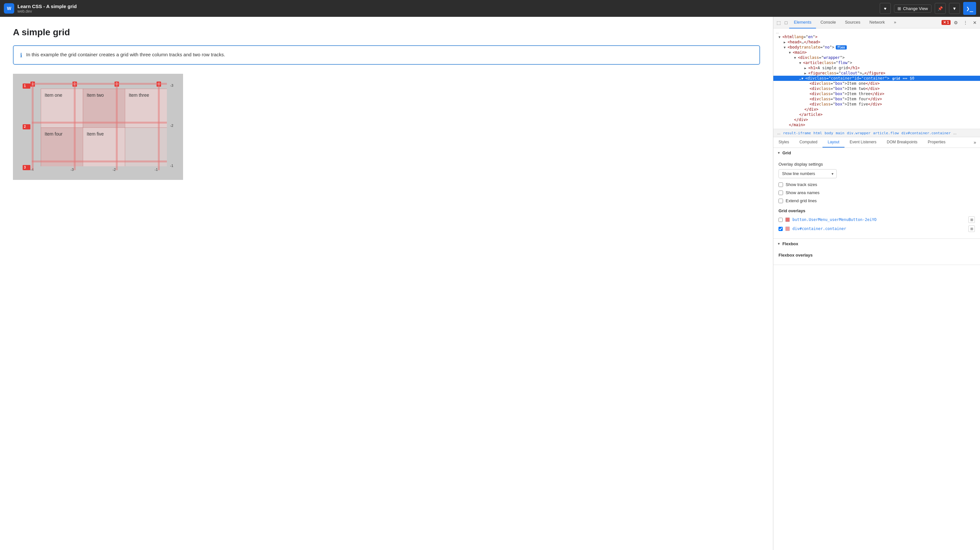 This screenshot has height=550, width=980. What do you see at coordinates (877, 73) in the screenshot?
I see `dom-line-figure: ▶ <figure class="callout"> … </figure>` at bounding box center [877, 73].